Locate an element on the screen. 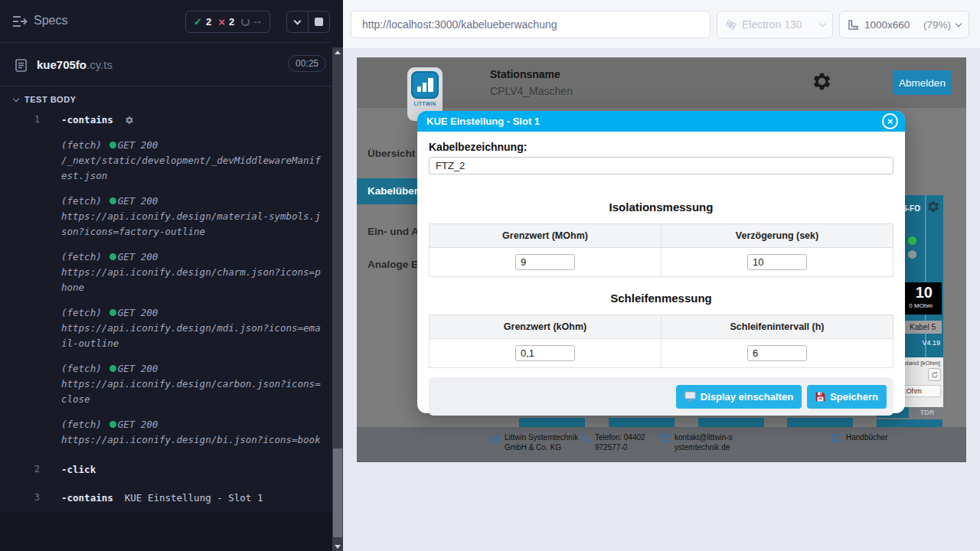 The width and height of the screenshot is (980, 551). specs-title: Specs is located at coordinates (51, 21).